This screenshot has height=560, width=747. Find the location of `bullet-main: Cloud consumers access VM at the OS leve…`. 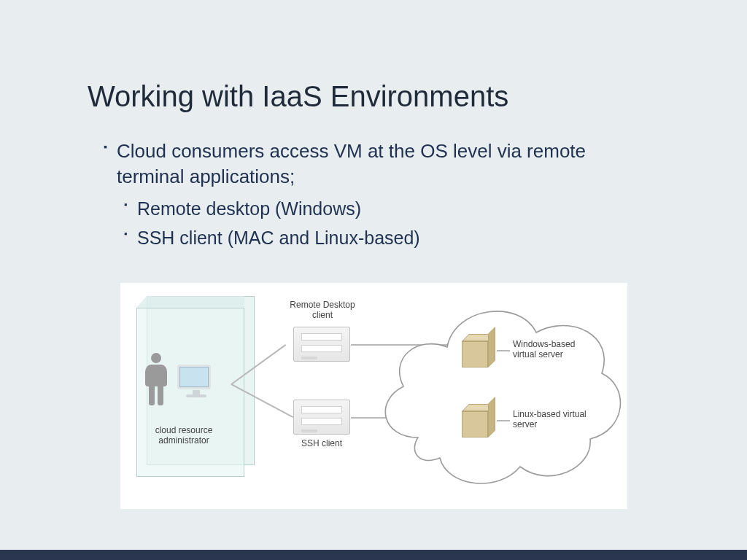

bullet-main: Cloud consumers access VM at the OS leve… is located at coordinates (379, 164).